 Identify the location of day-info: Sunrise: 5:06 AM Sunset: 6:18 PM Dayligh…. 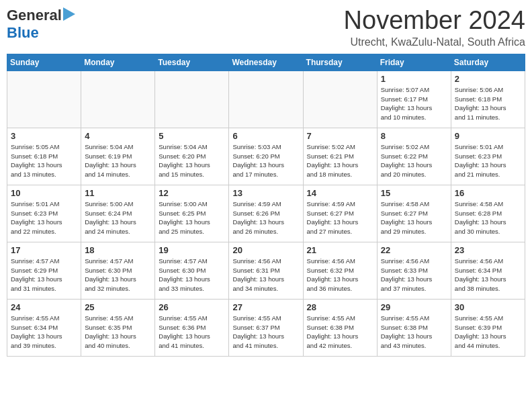
(488, 103).